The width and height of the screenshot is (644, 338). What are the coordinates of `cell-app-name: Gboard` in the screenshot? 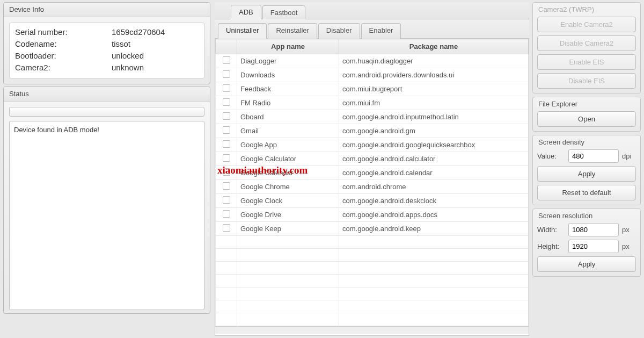 It's located at (288, 117).